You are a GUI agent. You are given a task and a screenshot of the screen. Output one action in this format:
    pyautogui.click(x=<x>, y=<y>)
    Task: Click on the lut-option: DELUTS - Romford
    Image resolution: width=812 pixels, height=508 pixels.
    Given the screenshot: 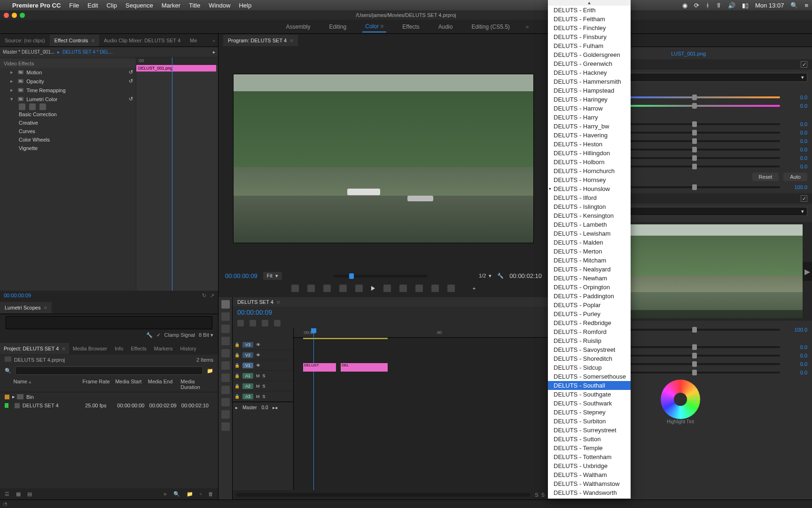 What is the action you would take?
    pyautogui.click(x=589, y=332)
    